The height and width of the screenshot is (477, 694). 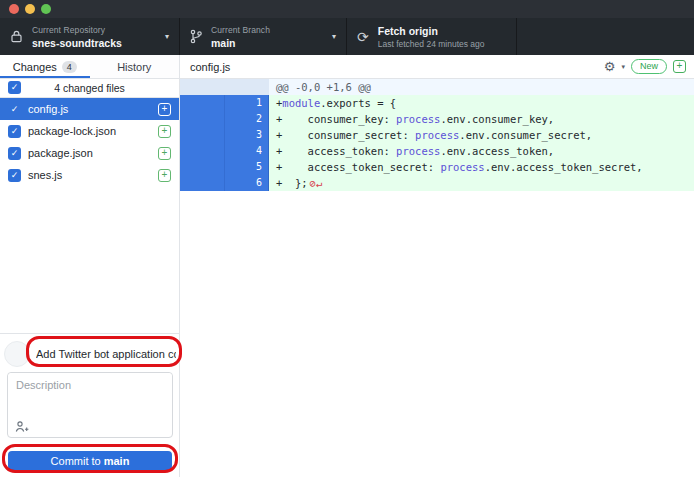 What do you see at coordinates (90, 394) in the screenshot?
I see `commit-description-input` at bounding box center [90, 394].